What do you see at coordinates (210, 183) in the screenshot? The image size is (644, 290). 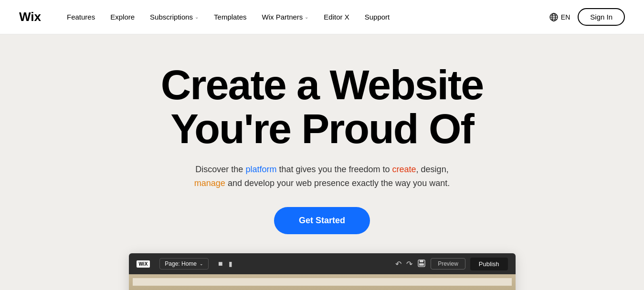 I see `subtitle-manage: manage` at bounding box center [210, 183].